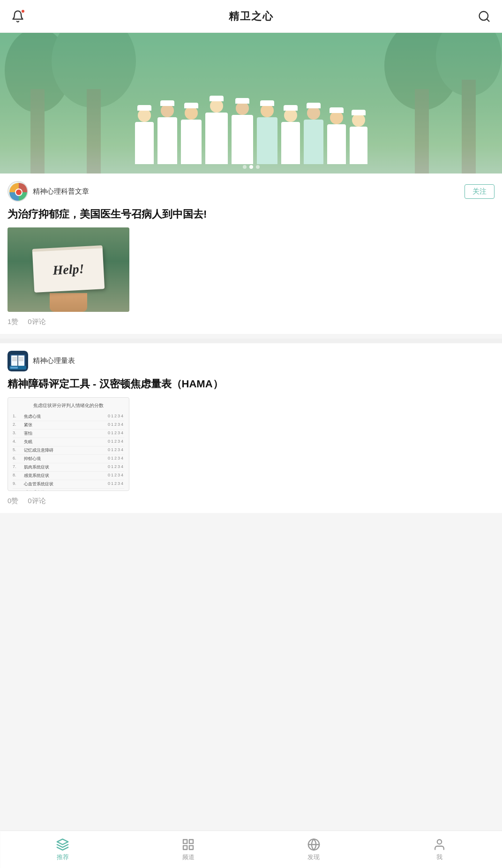 The width and height of the screenshot is (502, 868). I want to click on nav-item-home: 推荐, so click(63, 850).